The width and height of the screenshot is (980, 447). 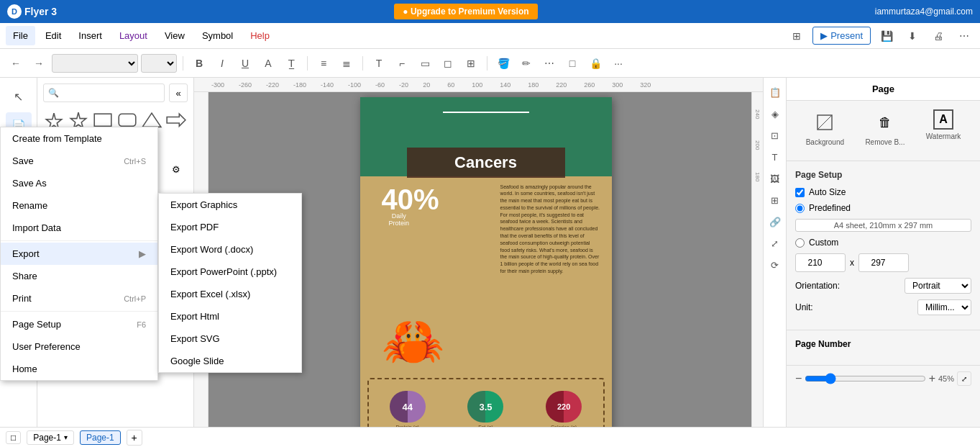 What do you see at coordinates (91, 36) in the screenshot?
I see `menu-insert: Insert` at bounding box center [91, 36].